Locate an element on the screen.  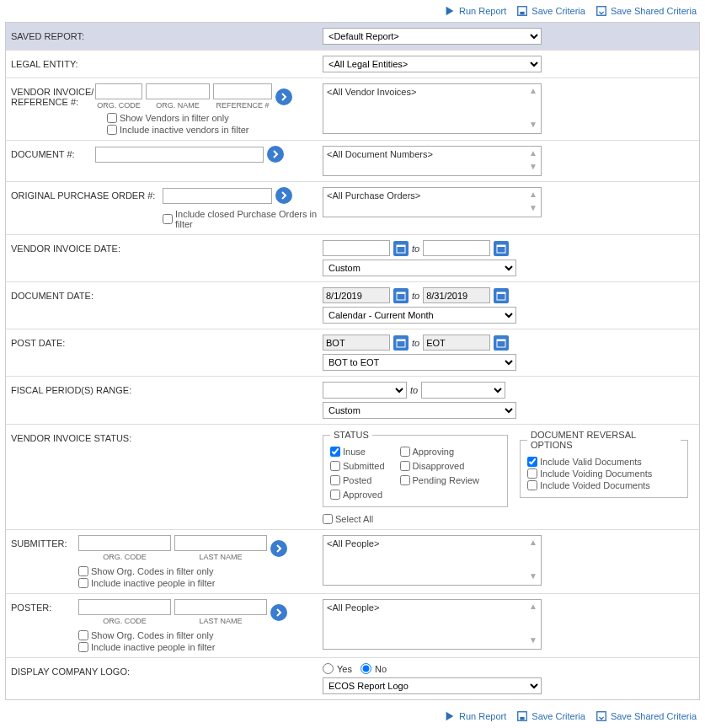
document-date-from-input is located at coordinates (356, 295).